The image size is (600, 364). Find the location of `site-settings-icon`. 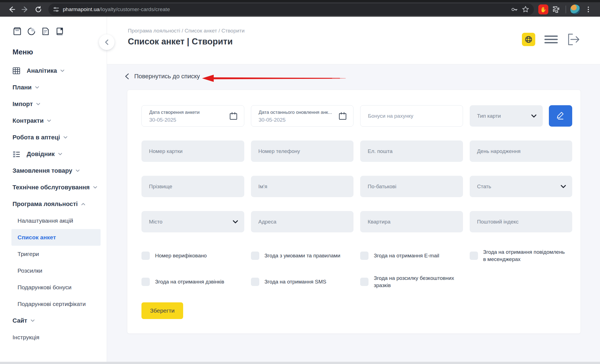

site-settings-icon is located at coordinates (56, 9).